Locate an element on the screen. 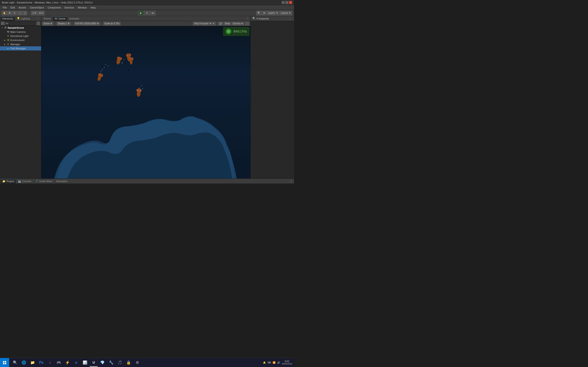 The width and height of the screenshot is (588, 367). hierarchy-item-manager: ▶ ⚙ Manager is located at coordinates (20, 44).